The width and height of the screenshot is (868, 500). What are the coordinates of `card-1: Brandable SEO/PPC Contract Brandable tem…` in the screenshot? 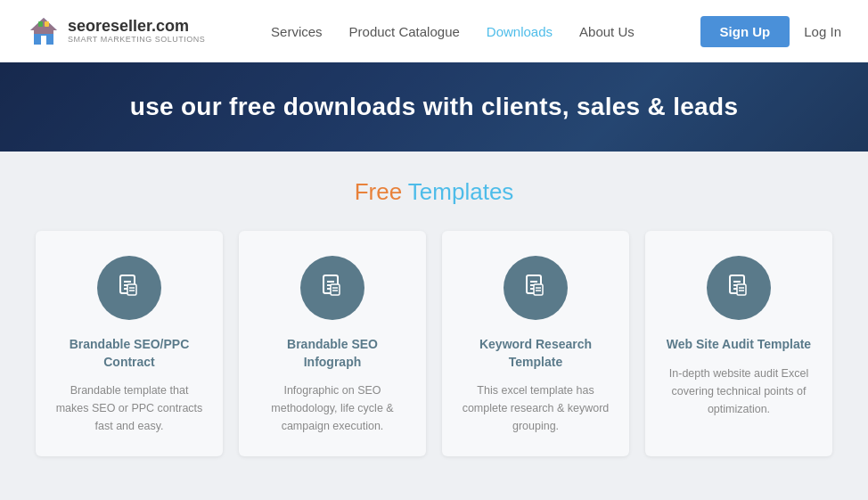 It's located at (129, 344).